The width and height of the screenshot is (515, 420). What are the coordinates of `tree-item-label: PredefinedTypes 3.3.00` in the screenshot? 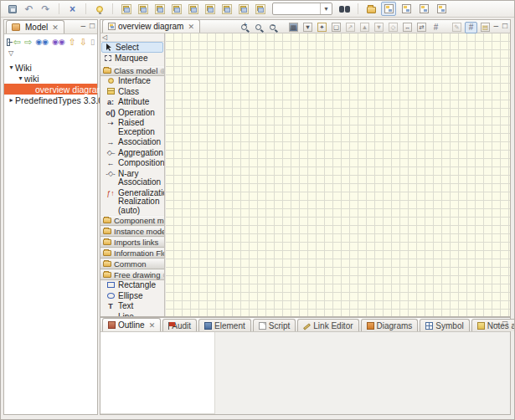 It's located at (62, 100).